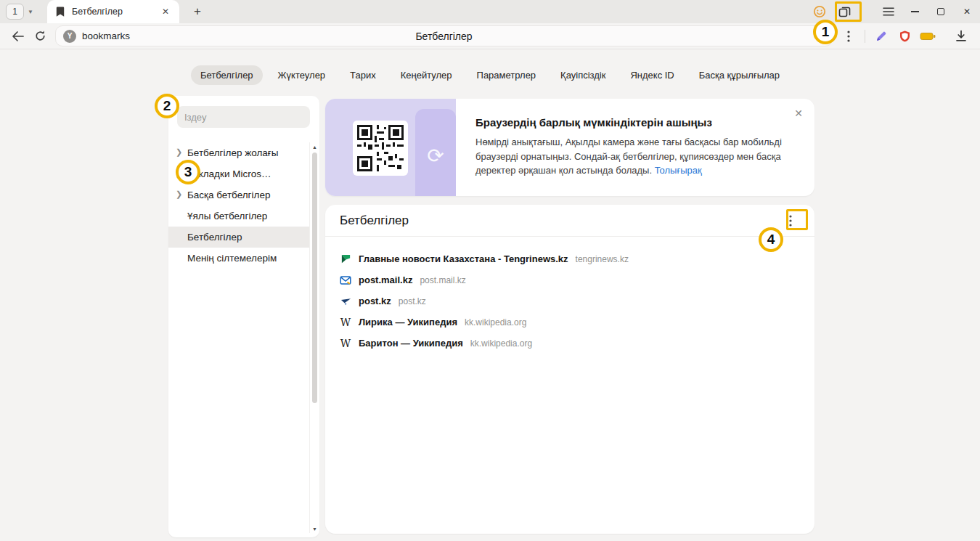 This screenshot has height=541, width=980. I want to click on qr-code, so click(380, 148).